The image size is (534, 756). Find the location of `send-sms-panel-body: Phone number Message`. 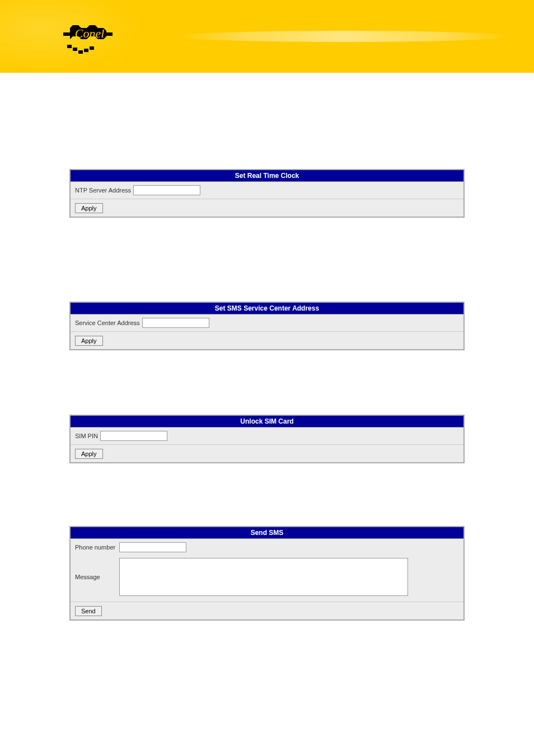

send-sms-panel-body: Phone number Message is located at coordinates (267, 571).